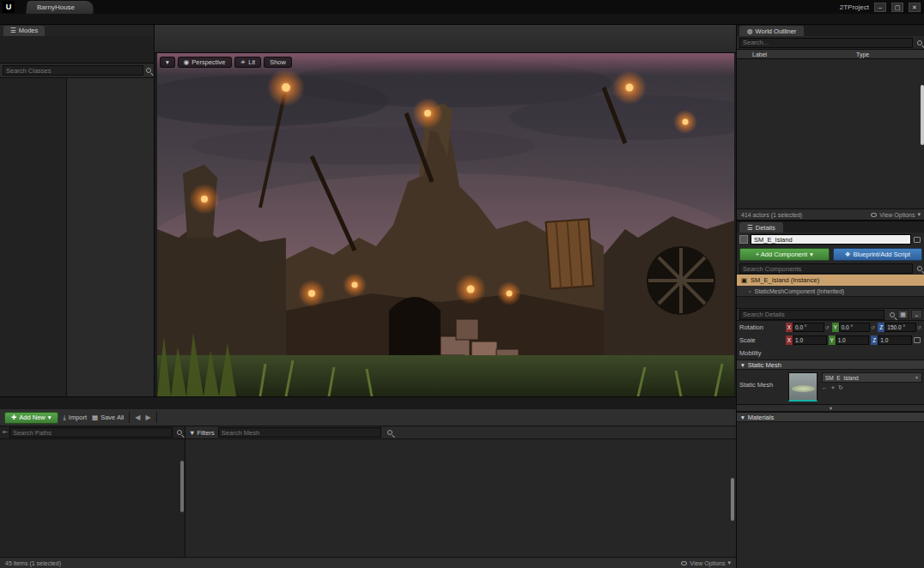 The image size is (924, 568). I want to click on project-name: 2TProject, so click(854, 7).